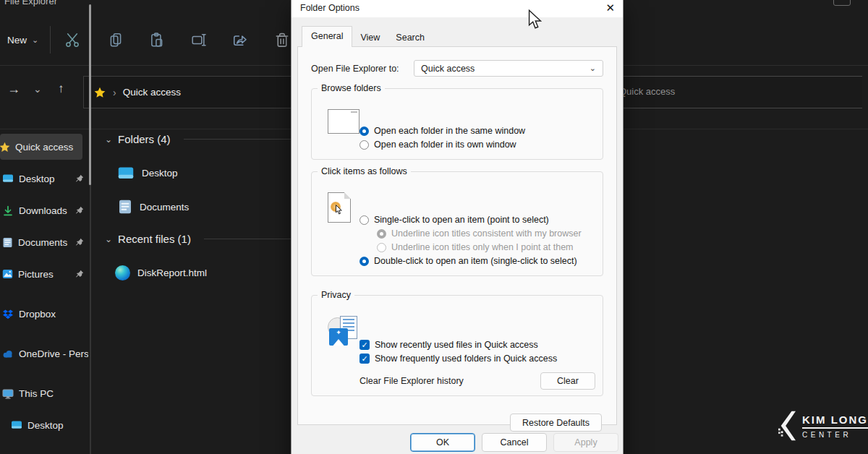 The width and height of the screenshot is (868, 454). Describe the element at coordinates (486, 247) in the screenshot. I see `radio-underline-point: Underline icon titles only when I point …` at that location.